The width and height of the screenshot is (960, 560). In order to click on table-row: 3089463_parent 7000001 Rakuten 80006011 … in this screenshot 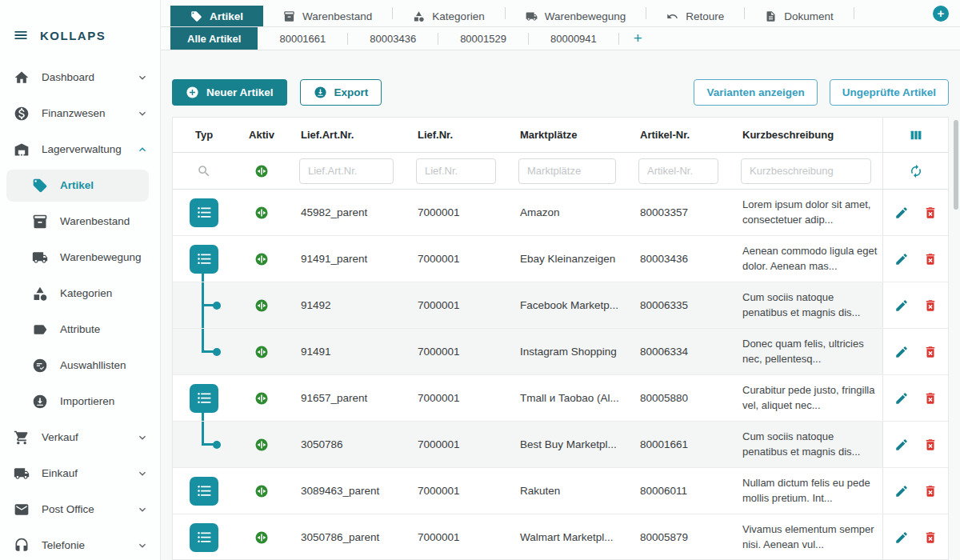, I will do `click(560, 491)`.